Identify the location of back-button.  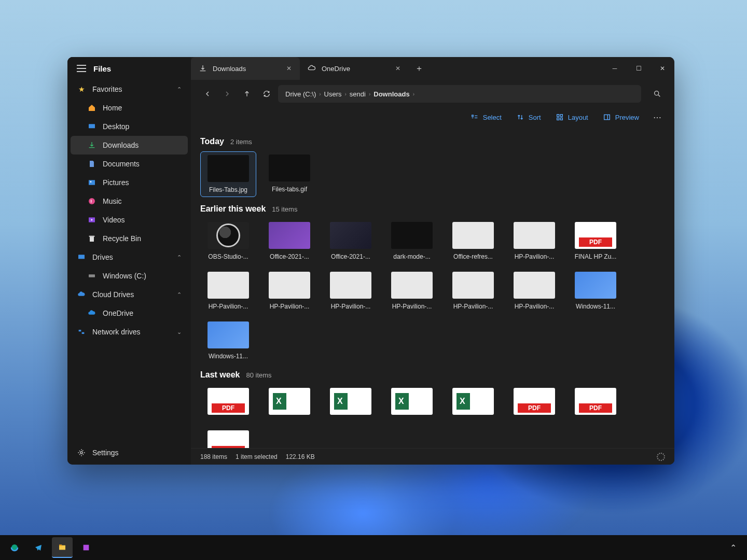
(208, 94).